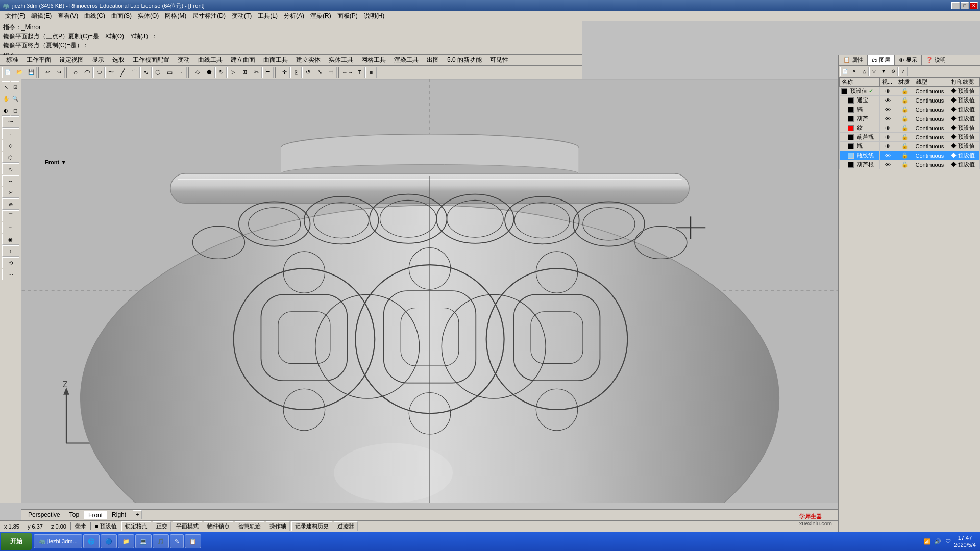  What do you see at coordinates (888, 110) in the screenshot?
I see `layer-vis-zhuo: 👁` at bounding box center [888, 110].